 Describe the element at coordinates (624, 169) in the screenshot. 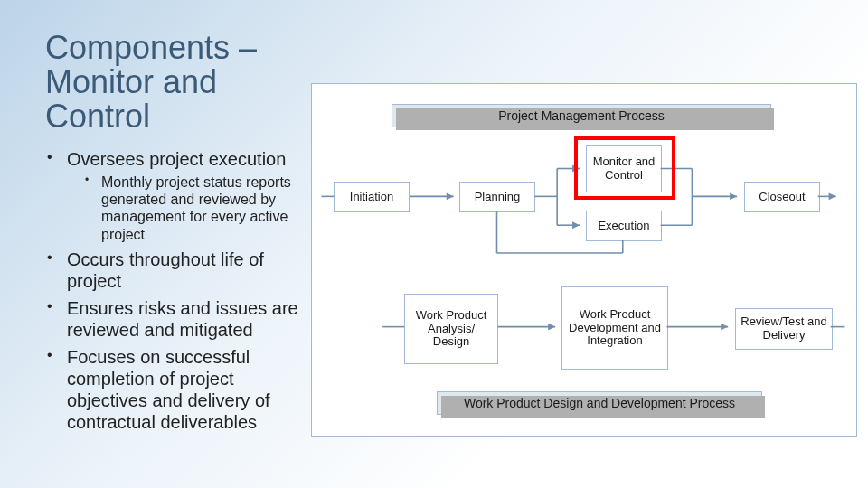

I see `box-monitor-control: Monitor and Control` at that location.